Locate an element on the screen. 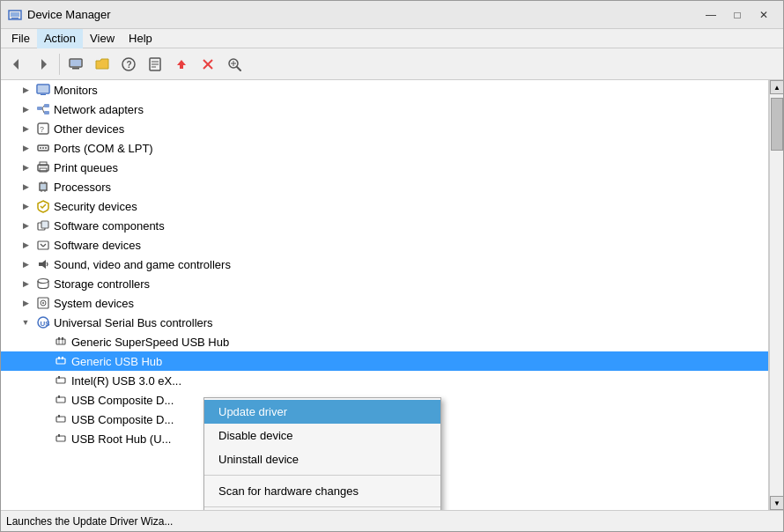 Image resolution: width=784 pixels, height=532 pixels. computer-button is located at coordinates (76, 64).